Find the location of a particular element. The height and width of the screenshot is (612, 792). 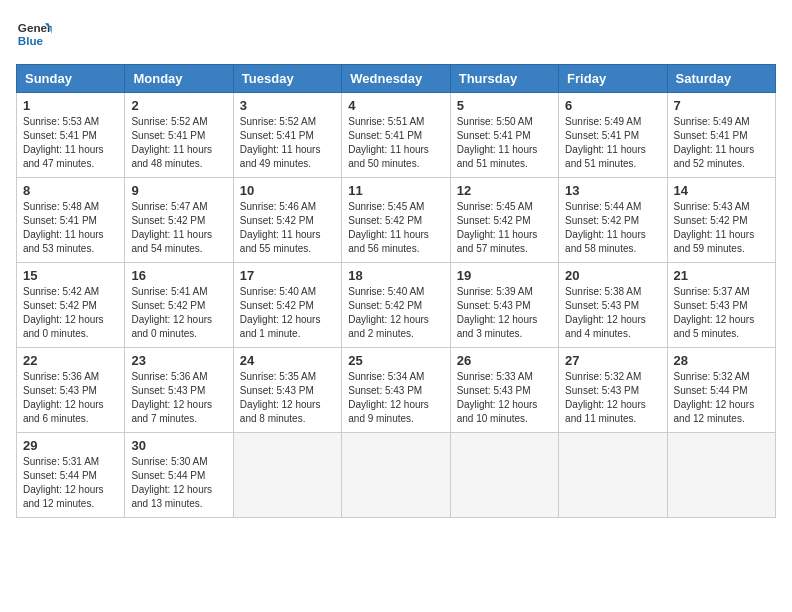

day-info: Sunrise: 5:42 AMSunset: 5:42 PMDaylight:… is located at coordinates (70, 313).